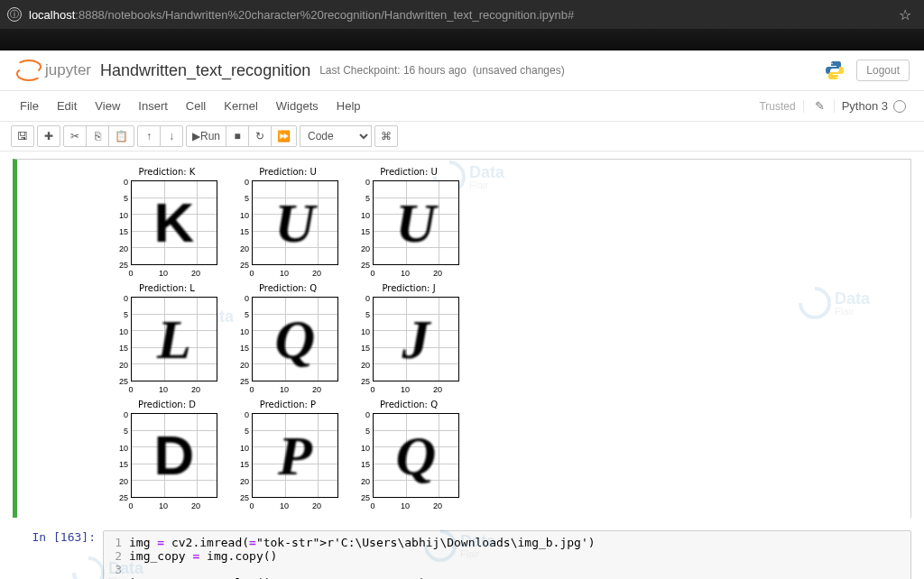  What do you see at coordinates (237, 136) in the screenshot?
I see `stop-button: ■` at bounding box center [237, 136].